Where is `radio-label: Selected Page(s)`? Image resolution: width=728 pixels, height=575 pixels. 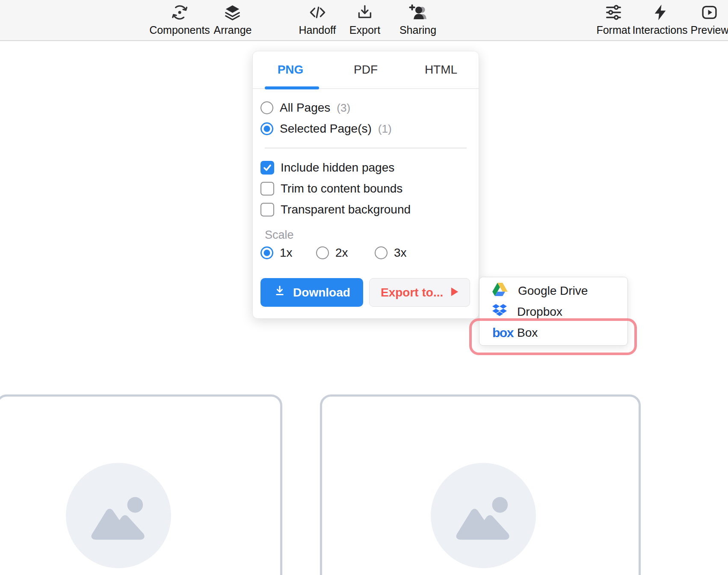 radio-label: Selected Page(s) is located at coordinates (326, 129).